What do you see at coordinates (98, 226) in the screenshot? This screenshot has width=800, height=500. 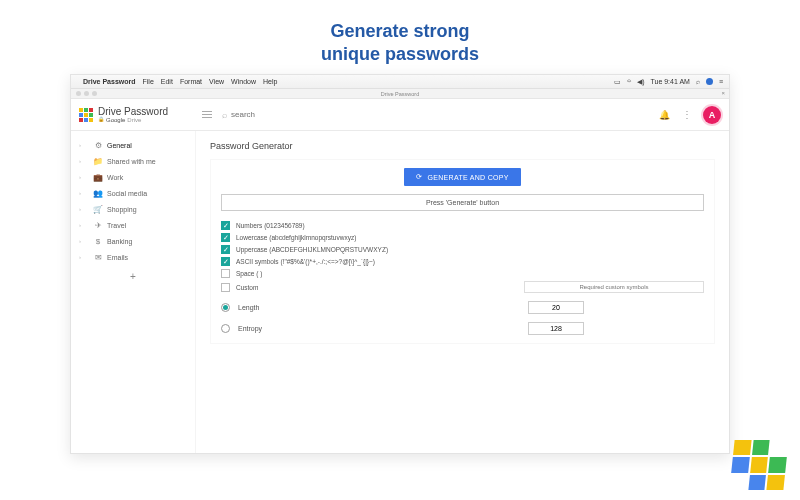 I see `plane-icon: ✈` at bounding box center [98, 226].